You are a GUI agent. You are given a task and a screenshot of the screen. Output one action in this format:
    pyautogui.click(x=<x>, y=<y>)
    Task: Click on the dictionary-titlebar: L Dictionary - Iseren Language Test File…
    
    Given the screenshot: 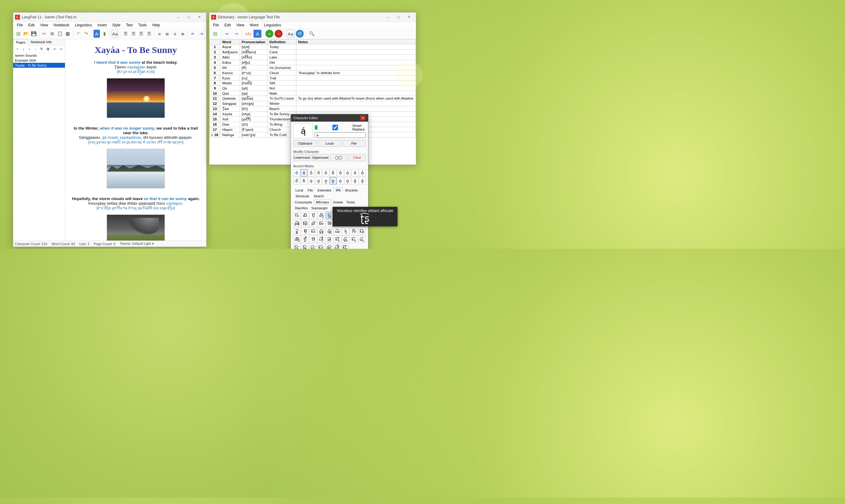 What is the action you would take?
    pyautogui.click(x=312, y=17)
    